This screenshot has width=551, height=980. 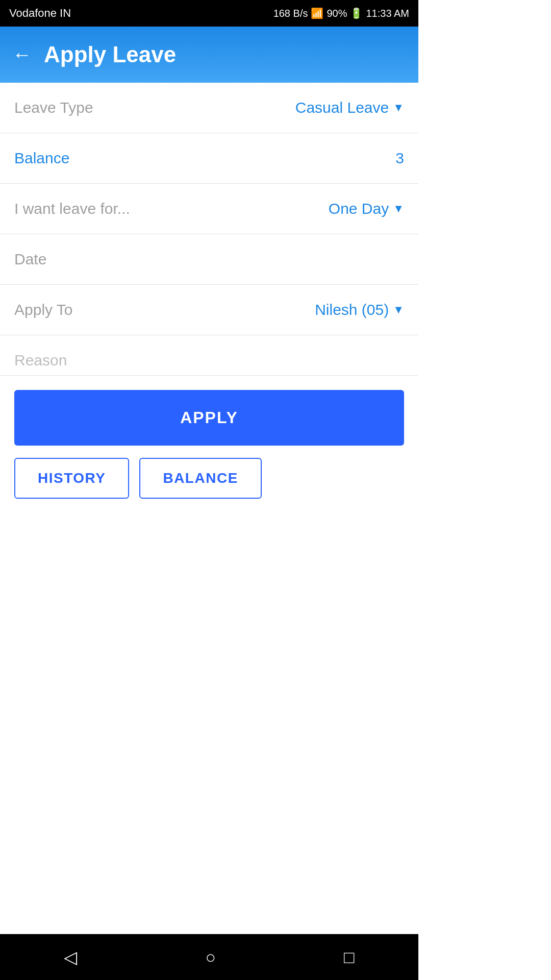 What do you see at coordinates (209, 259) in the screenshot?
I see `date-row: Date` at bounding box center [209, 259].